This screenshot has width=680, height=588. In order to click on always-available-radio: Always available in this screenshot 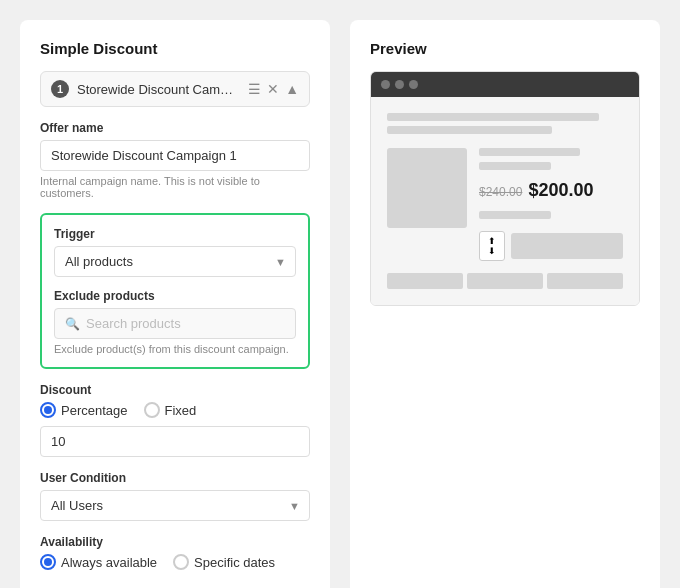, I will do `click(98, 562)`.